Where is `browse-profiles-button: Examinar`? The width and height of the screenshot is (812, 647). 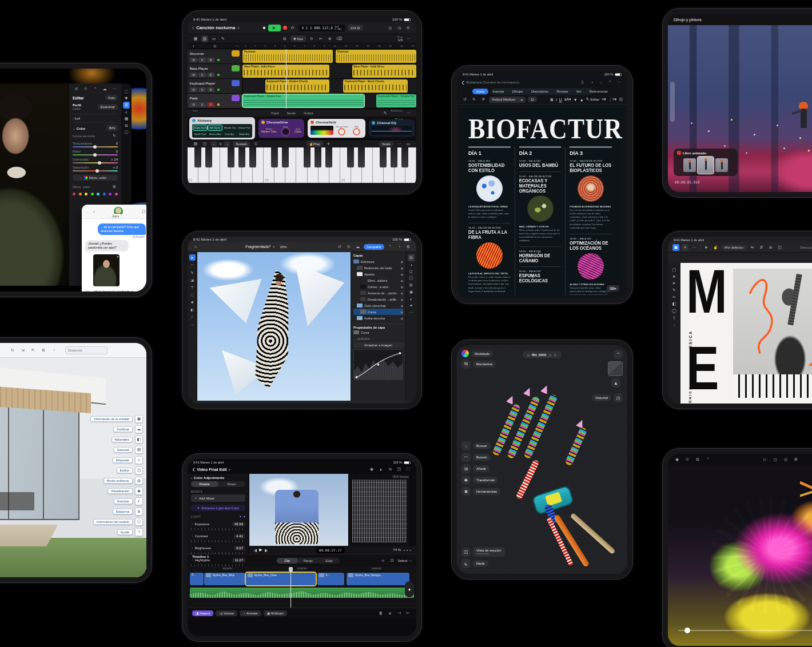
browse-profiles-button: Examinar is located at coordinates (108, 107).